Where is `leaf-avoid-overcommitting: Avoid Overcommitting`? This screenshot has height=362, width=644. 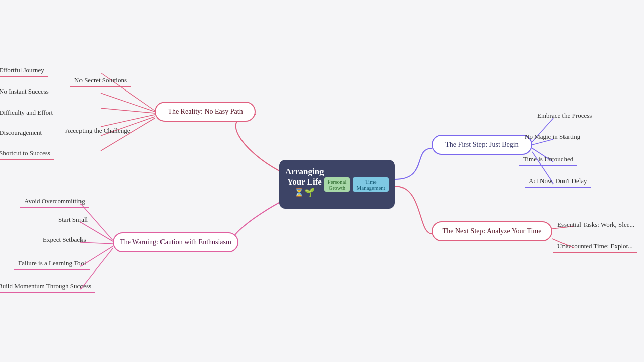
leaf-avoid-overcommitting: Avoid Overcommitting is located at coordinates (54, 201).